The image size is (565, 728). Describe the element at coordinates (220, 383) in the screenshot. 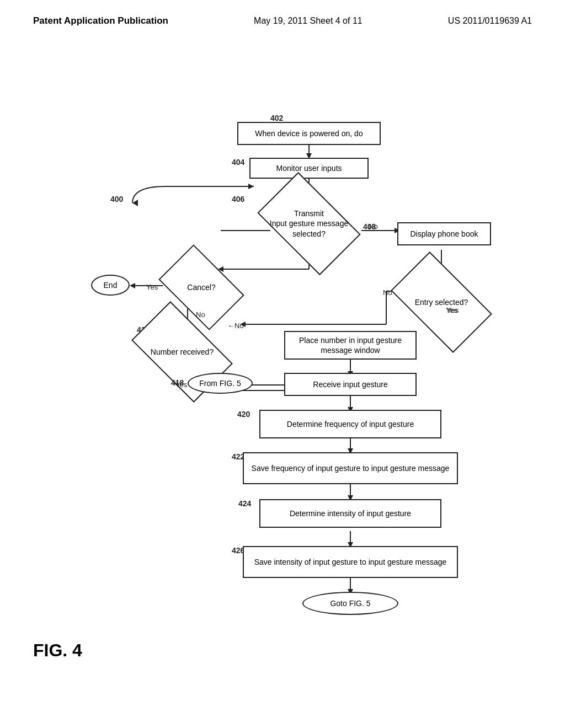

I see `node-from-fig5-text: From FIG. 5` at that location.